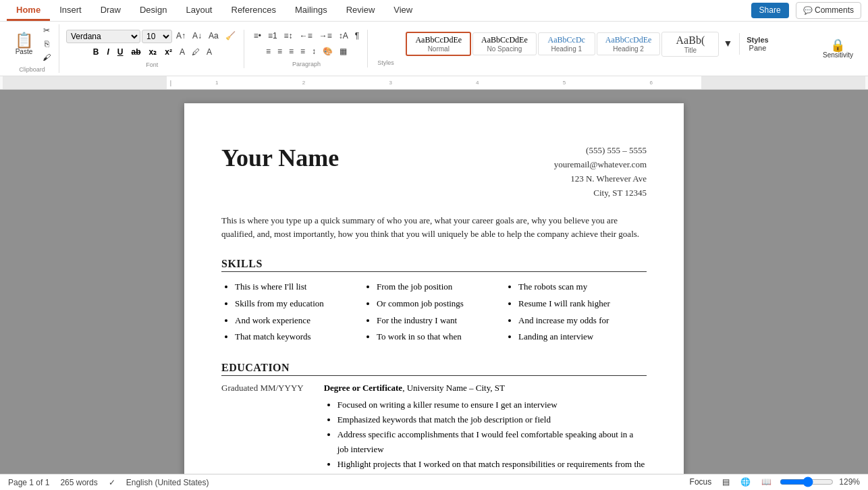 The image size is (868, 490). Describe the element at coordinates (505, 49) in the screenshot. I see `style-no-spacing-label: No Spacing` at that location.